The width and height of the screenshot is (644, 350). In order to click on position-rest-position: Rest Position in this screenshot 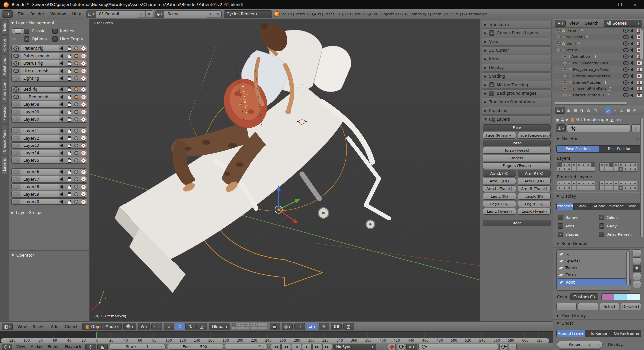, I will do `click(620, 149)`.